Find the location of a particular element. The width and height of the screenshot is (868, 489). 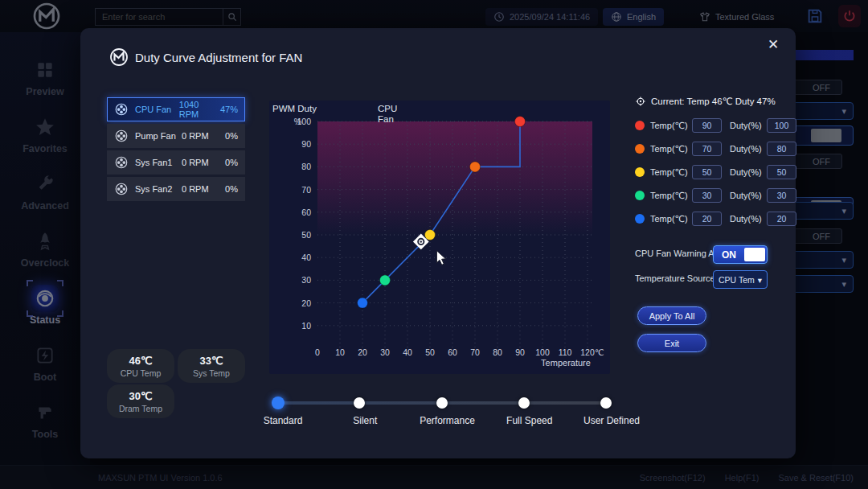

preset-dot-silent is located at coordinates (359, 403).